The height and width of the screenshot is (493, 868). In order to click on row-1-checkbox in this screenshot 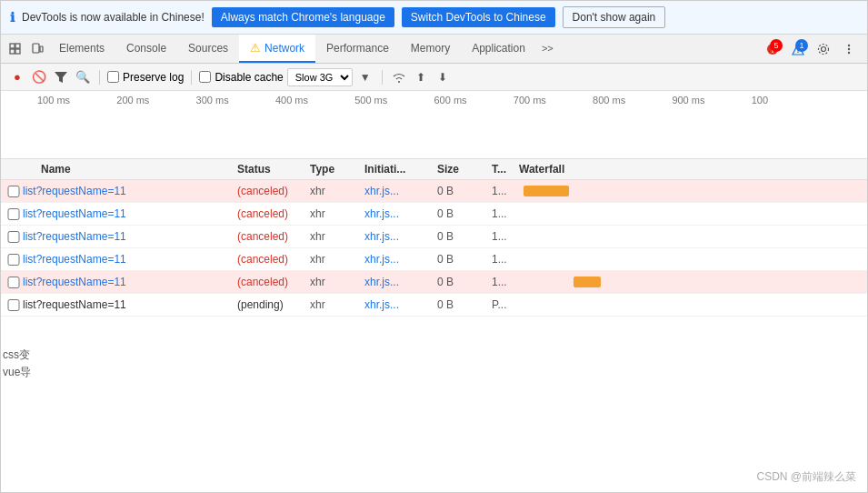, I will do `click(14, 191)`.